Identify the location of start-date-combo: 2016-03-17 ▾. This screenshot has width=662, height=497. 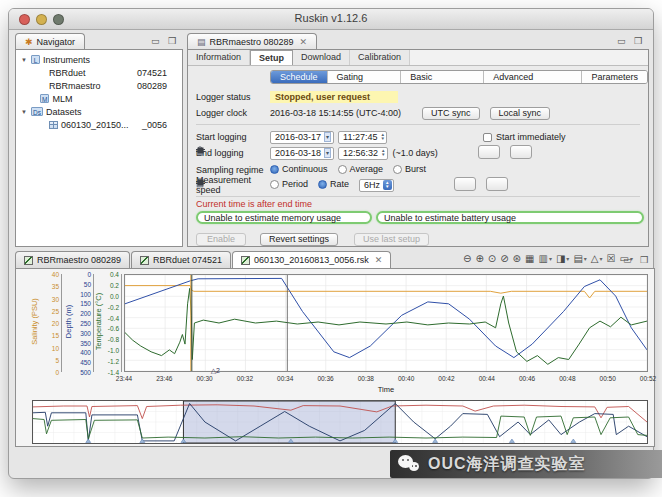
(302, 138).